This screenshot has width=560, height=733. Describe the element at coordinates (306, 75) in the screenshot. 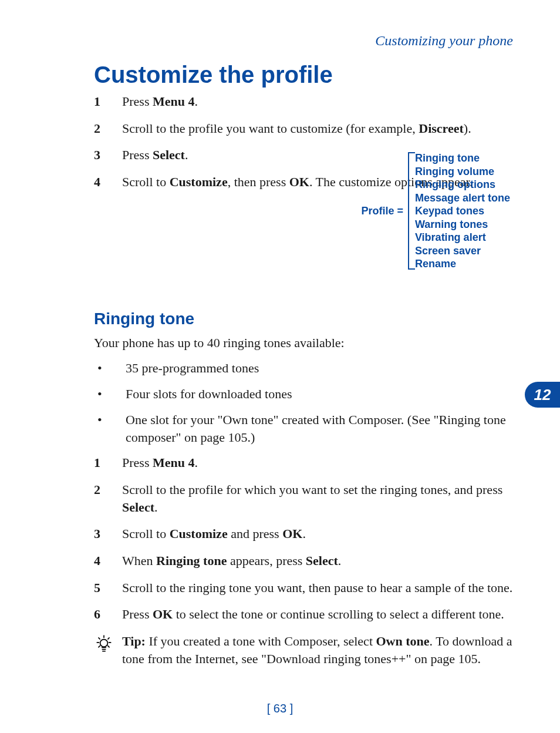

I see `section-title: Customize the profile` at that location.